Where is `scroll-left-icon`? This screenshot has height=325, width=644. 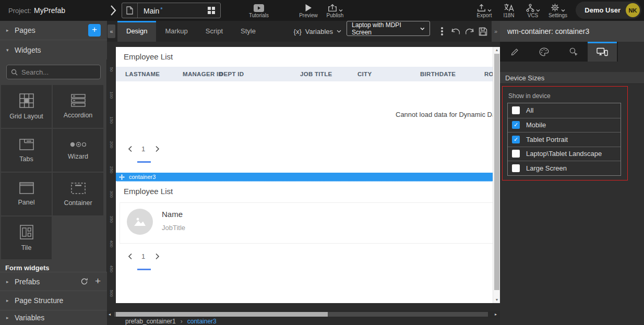 scroll-left-icon is located at coordinates (110, 314).